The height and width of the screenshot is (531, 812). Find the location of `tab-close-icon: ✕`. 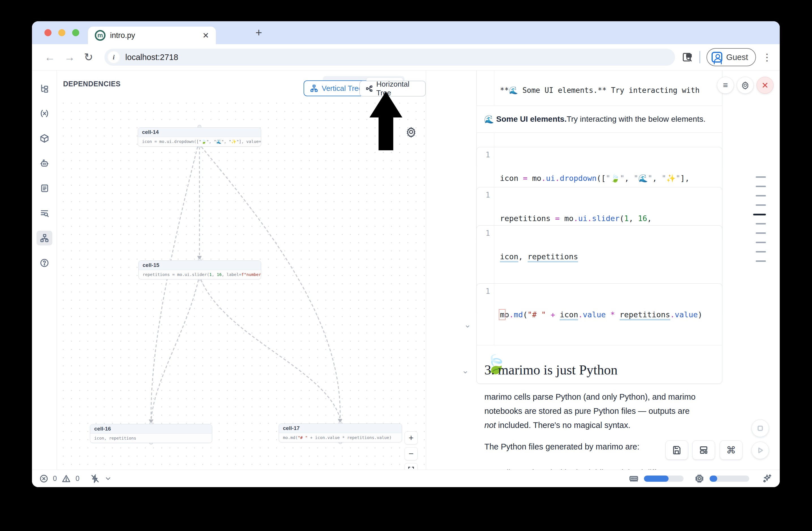

tab-close-icon: ✕ is located at coordinates (206, 35).